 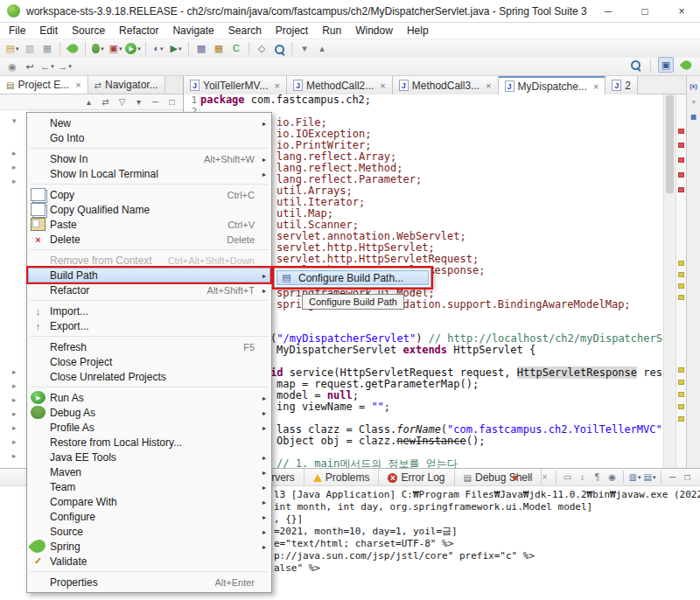 What do you see at coordinates (635, 478) in the screenshot?
I see `display-selected-console-icon: ▥▾` at bounding box center [635, 478].